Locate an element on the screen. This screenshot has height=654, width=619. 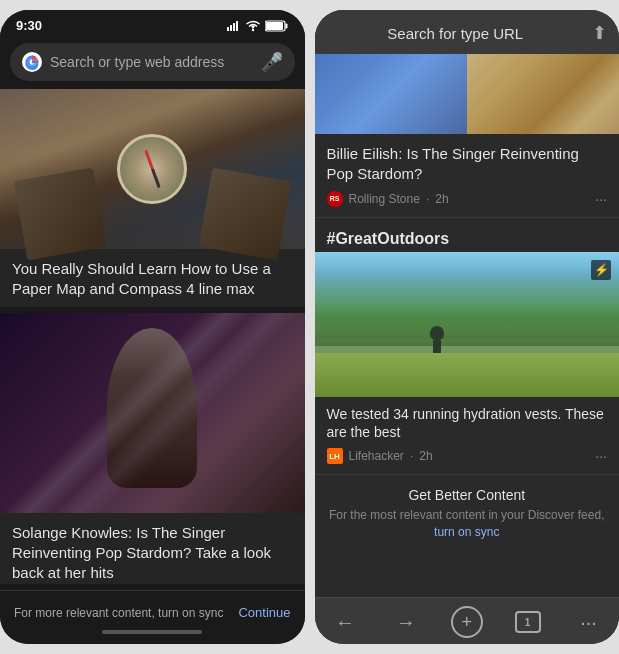
compass-needle is located at coordinates (152, 170).